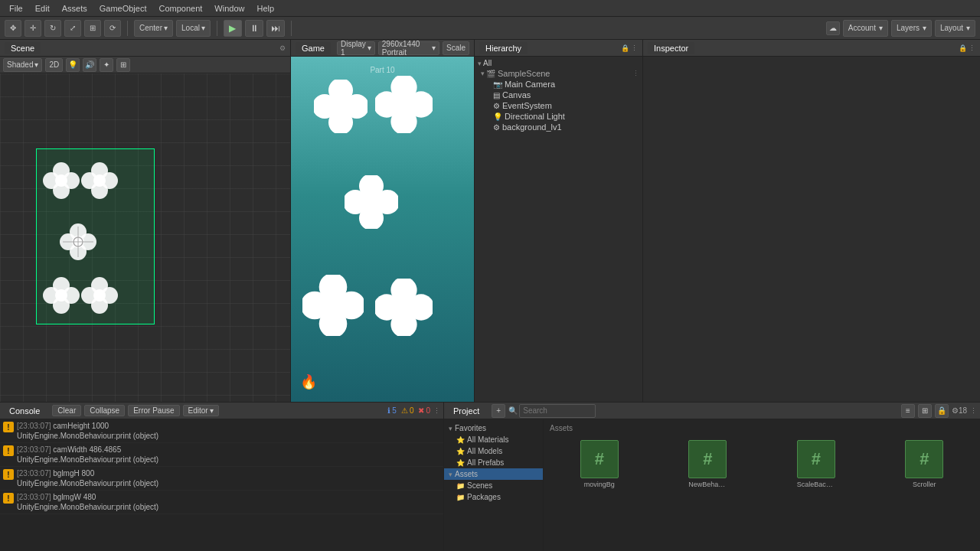  What do you see at coordinates (559, 48) in the screenshot?
I see `hierarchy-header: Hierarchy 🔒 ⋮` at bounding box center [559, 48].